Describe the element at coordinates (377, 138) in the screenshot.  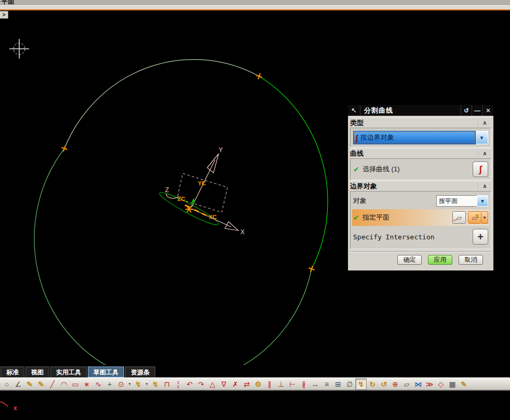
I see `type-combo-value: 按边界对象` at that location.